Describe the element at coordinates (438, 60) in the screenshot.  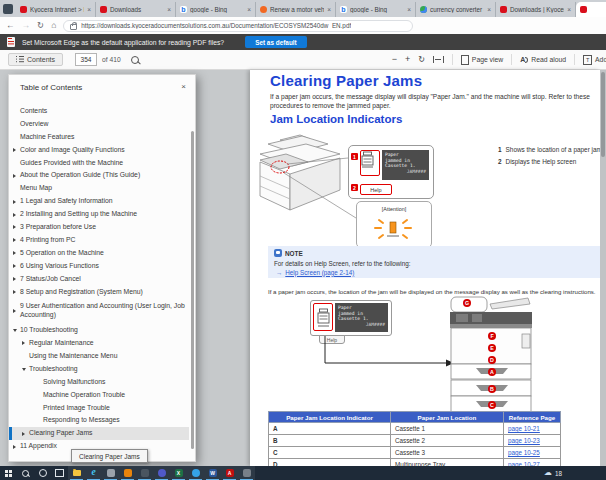
I see `fit-to-width-icon` at that location.